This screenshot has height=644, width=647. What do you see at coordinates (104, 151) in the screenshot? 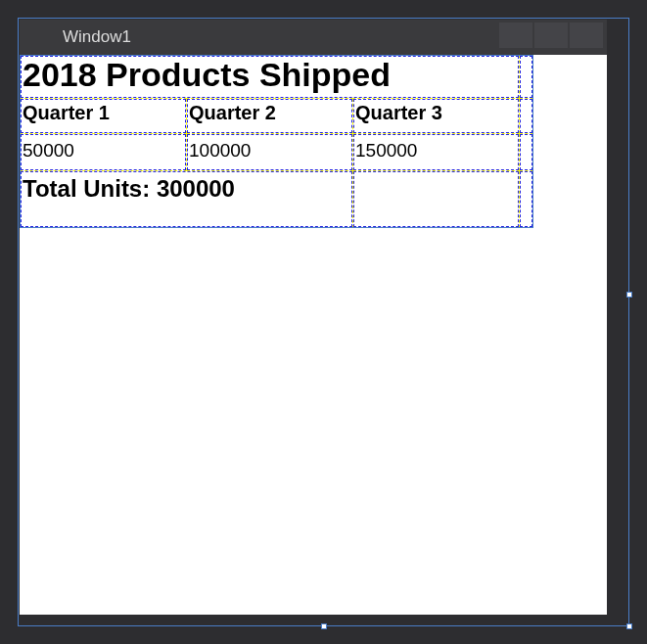
I see `value-q1: 50000` at bounding box center [104, 151].